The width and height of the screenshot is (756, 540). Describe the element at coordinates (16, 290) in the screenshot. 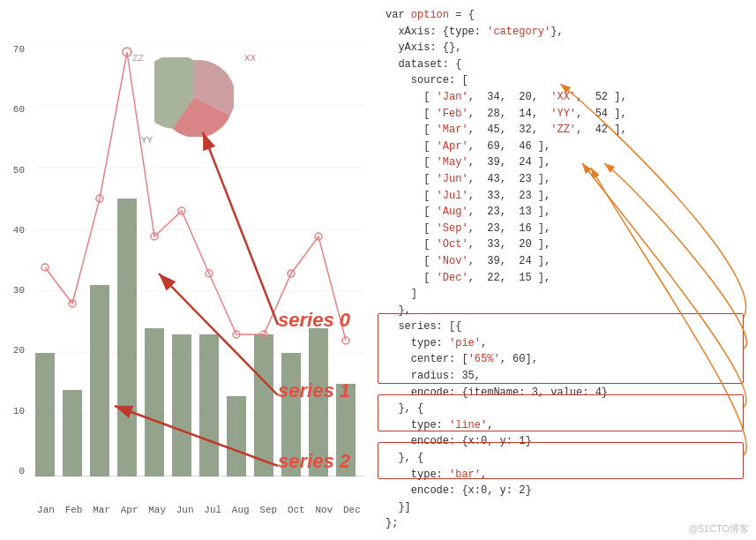

I see `y-label-30: 30` at that location.